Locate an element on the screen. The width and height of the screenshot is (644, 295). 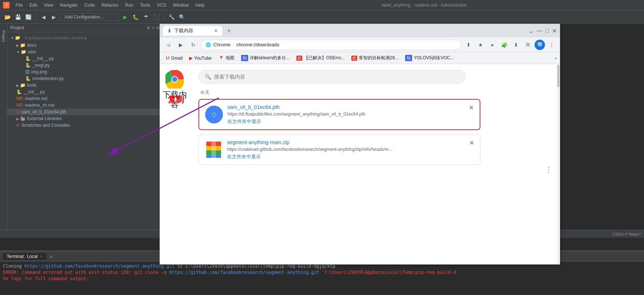
window-minimize-btn: — is located at coordinates (539, 31).